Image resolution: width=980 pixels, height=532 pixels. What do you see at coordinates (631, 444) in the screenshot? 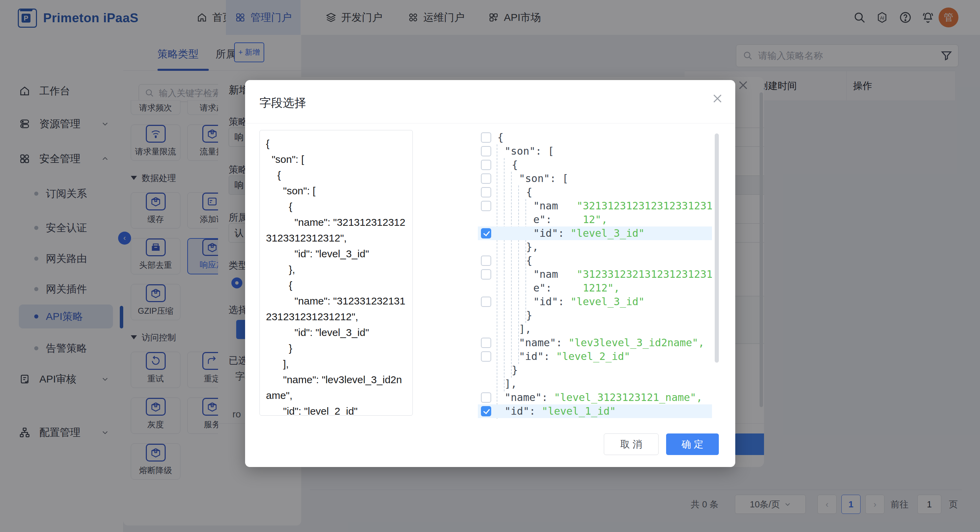
I see `cancel-button: 取 消` at bounding box center [631, 444].